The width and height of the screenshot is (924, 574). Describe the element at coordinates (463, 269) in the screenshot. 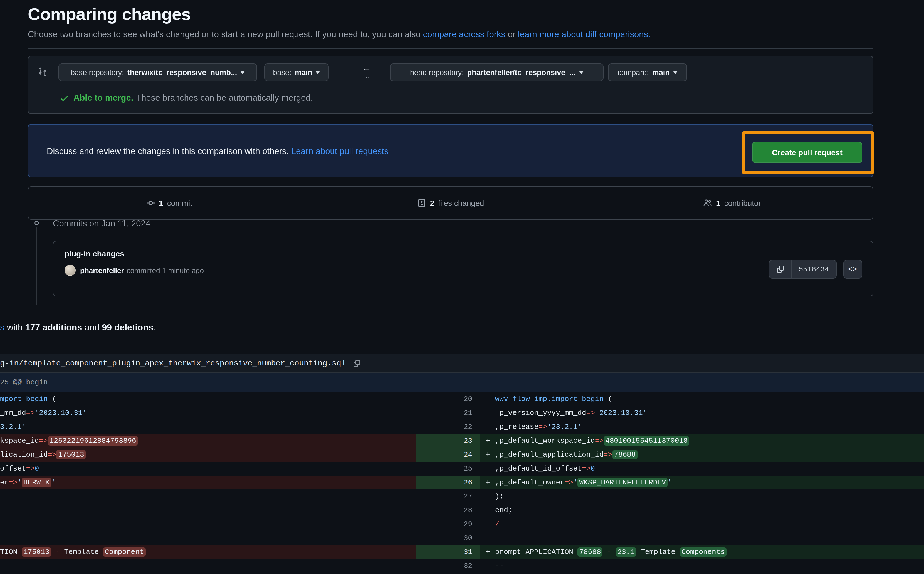

I see `commit-card: plug-in changes phartenfeller committed …` at that location.